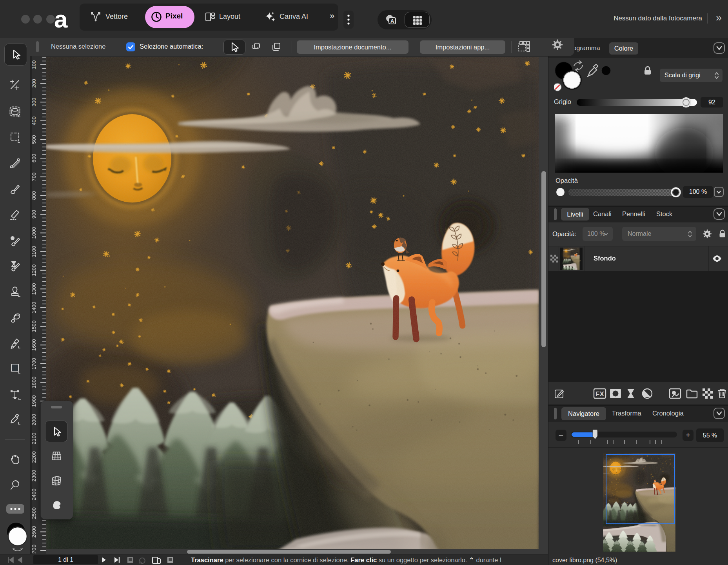 The height and width of the screenshot is (565, 728). Describe the element at coordinates (34, 102) in the screenshot. I see `svg-text: 300` at that location.